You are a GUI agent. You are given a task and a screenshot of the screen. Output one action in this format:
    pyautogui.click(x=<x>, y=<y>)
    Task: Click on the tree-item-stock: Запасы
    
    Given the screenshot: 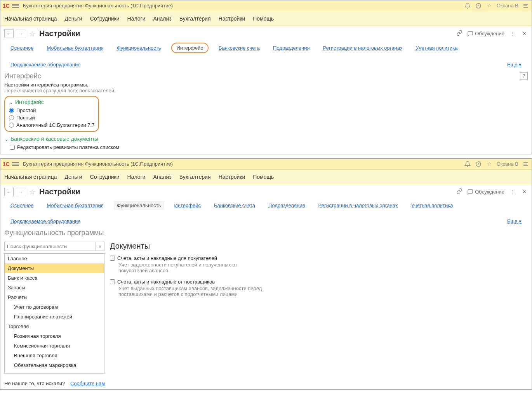 What is the action you would take?
    pyautogui.click(x=54, y=288)
    